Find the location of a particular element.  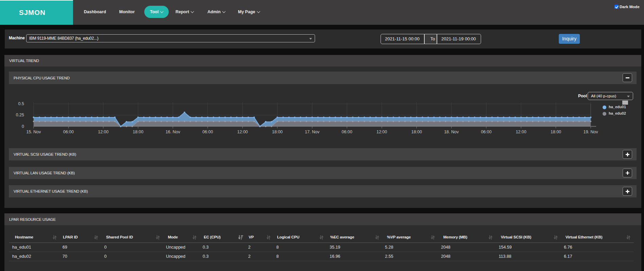

svg-text: 19. Nov is located at coordinates (591, 132).